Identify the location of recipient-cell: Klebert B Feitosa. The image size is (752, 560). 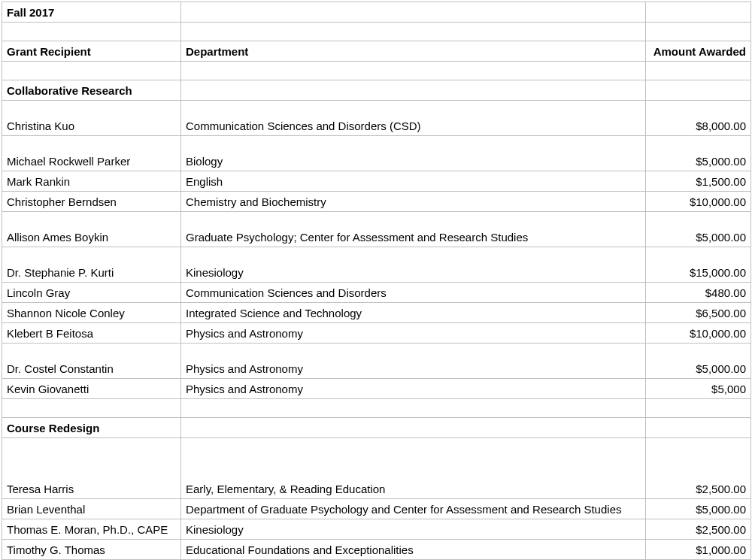
(92, 334).